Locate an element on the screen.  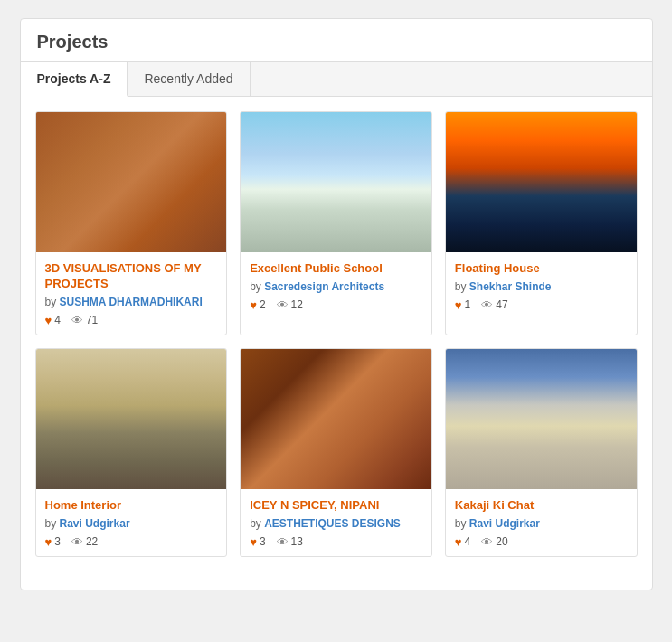
project-card: Home Interior by Ravi Udgirkar ♥ 3 👁 22 is located at coordinates (132, 452).